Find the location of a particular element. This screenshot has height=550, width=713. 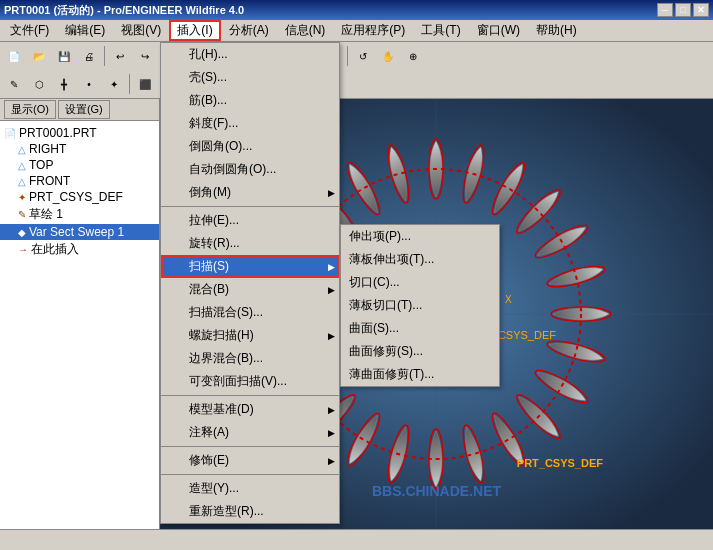

menu-restyle: 重新造型(R)... is located at coordinates (250, 512).